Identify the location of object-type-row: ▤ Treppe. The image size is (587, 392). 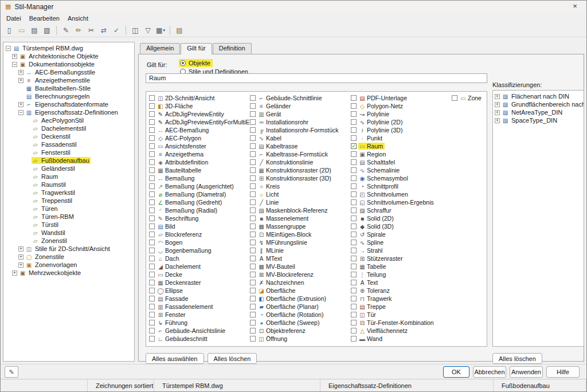
(401, 307).